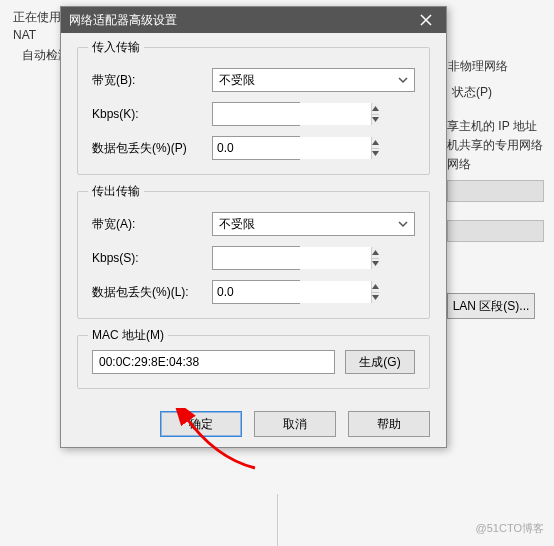 This screenshot has height=546, width=554. I want to click on packet-loss-label: 数据包丢失(%)(L):, so click(152, 292).